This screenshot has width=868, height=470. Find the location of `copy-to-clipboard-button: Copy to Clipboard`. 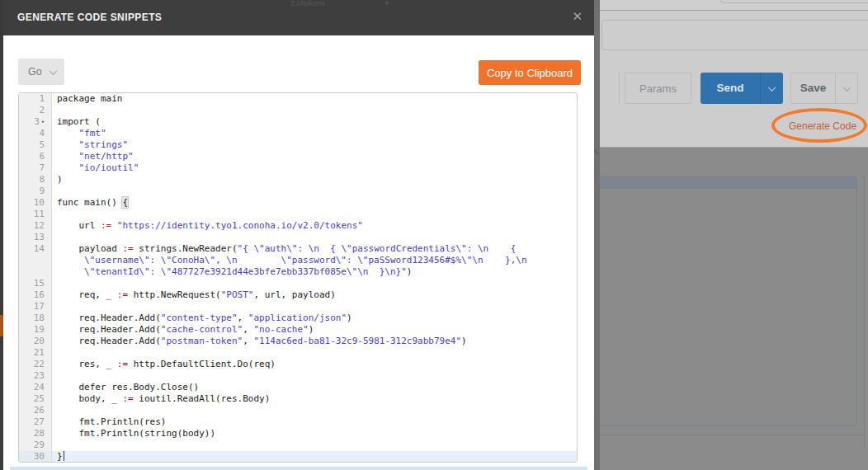

copy-to-clipboard-button: Copy to Clipboard is located at coordinates (530, 73).